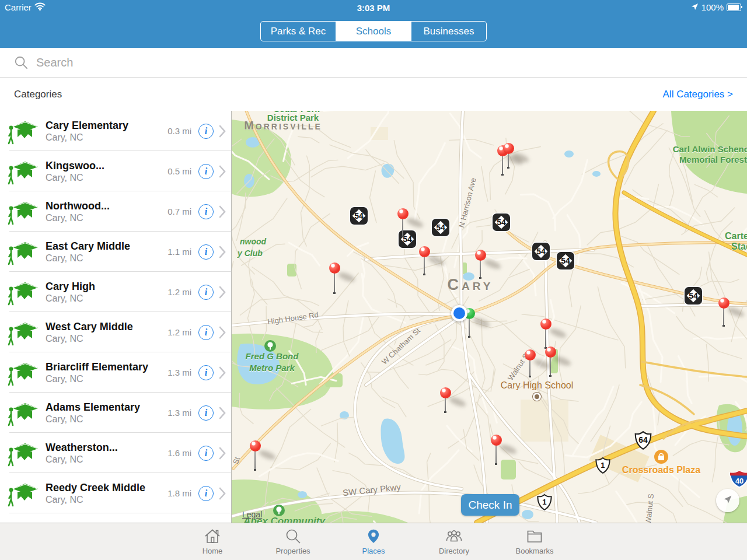 This screenshot has width=747, height=560. I want to click on home-icon, so click(212, 536).